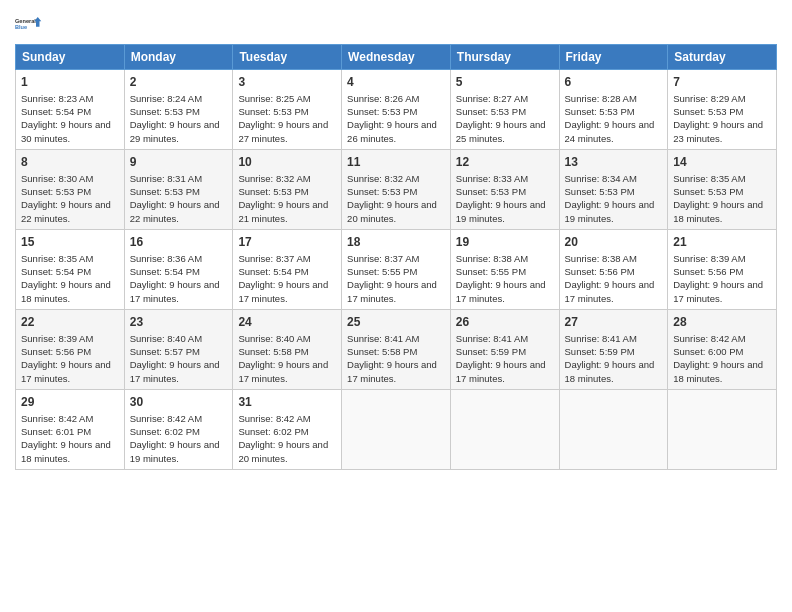  Describe the element at coordinates (179, 322) in the screenshot. I see `day-number: 23` at that location.